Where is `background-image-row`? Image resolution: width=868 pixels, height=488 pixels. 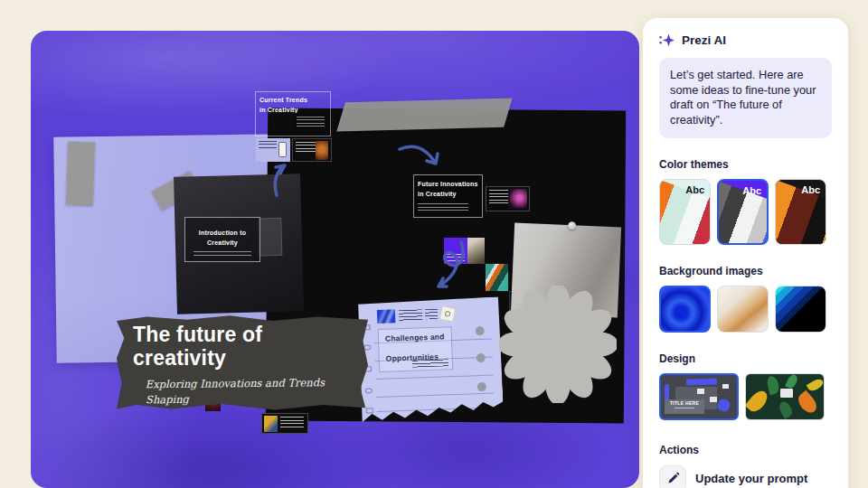
background-image-row is located at coordinates (745, 309).